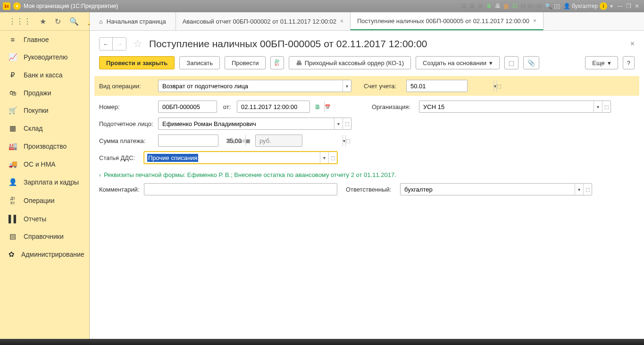 Image resolution: width=644 pixels, height=345 pixels. Describe the element at coordinates (113, 44) in the screenshot. I see `nav-back-forward: ← →` at that location.